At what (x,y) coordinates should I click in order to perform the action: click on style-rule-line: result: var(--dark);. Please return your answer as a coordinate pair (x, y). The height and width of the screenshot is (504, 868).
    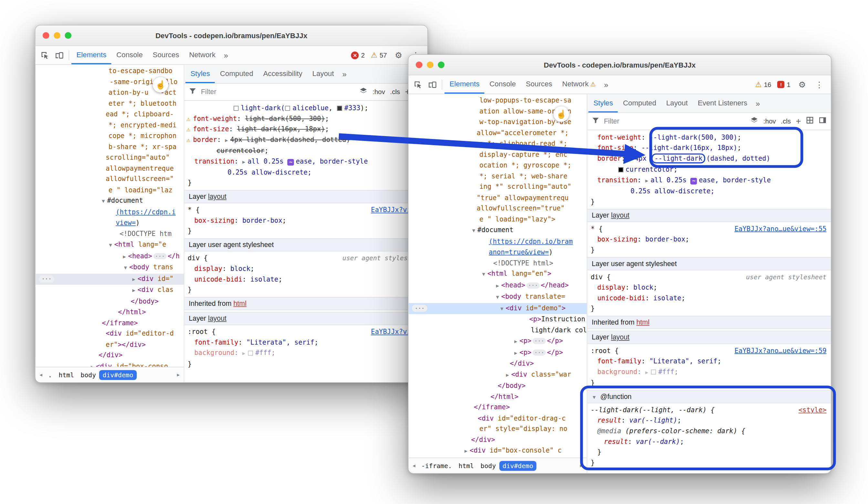
    Looking at the image, I should click on (709, 442).